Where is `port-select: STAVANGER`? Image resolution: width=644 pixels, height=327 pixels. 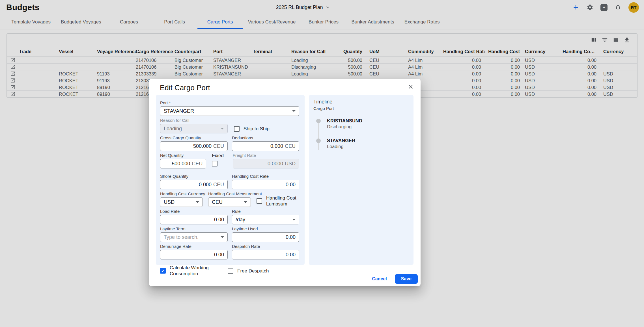 port-select: STAVANGER is located at coordinates (230, 111).